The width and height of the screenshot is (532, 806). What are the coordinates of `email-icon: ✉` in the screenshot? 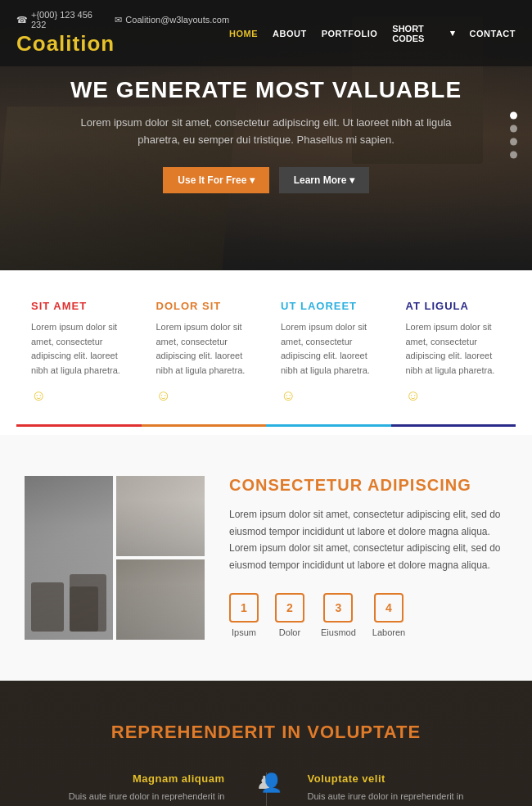 It's located at (118, 20).